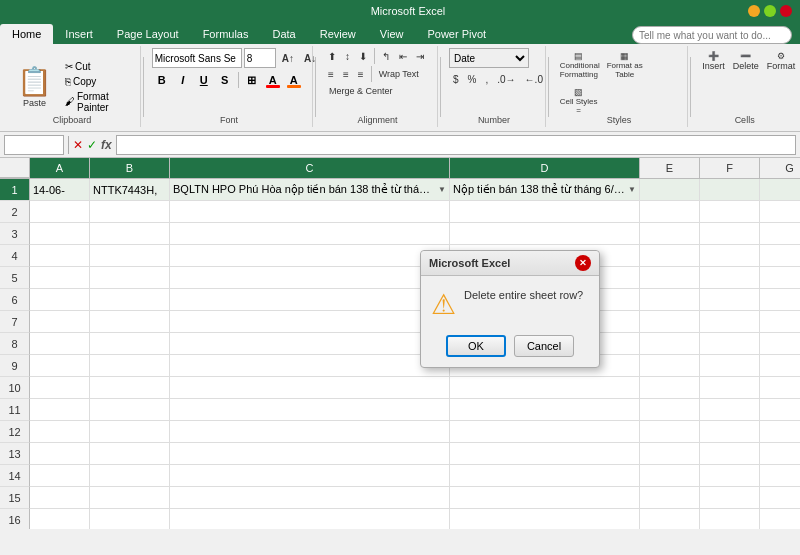 The image size is (800, 555). What do you see at coordinates (510, 264) in the screenshot?
I see `dialog-title-bar: Microsoft Excel ✕` at bounding box center [510, 264].